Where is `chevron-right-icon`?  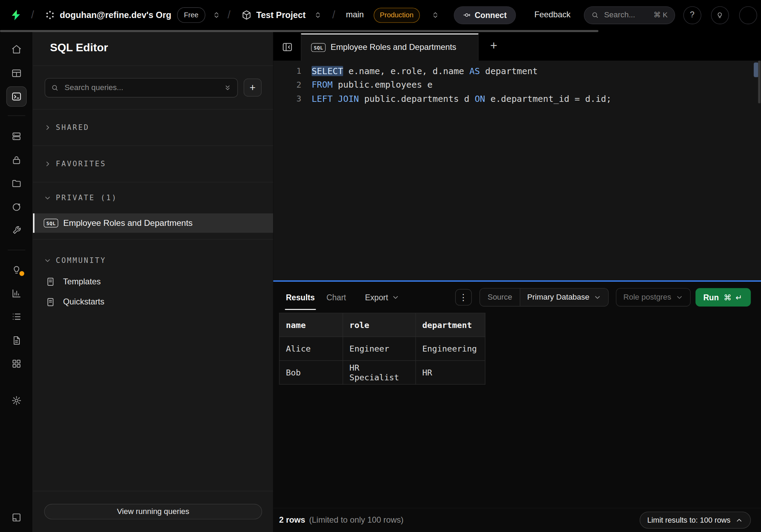
chevron-right-icon is located at coordinates (47, 127).